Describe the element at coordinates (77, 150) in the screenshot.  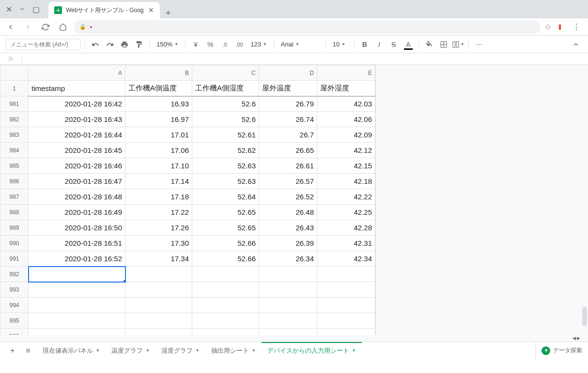
I see `data-cell: 2020-01-28 16:45` at that location.